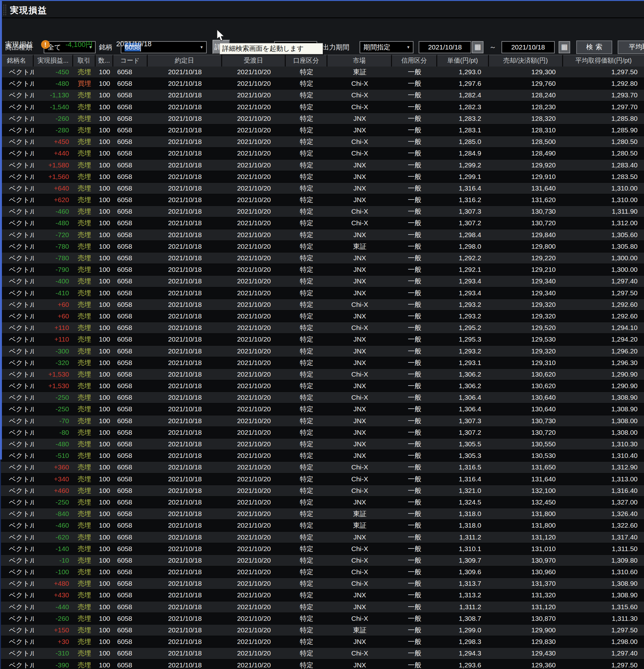 The height and width of the screenshot is (669, 644). I want to click on table-row: ベクトル-460売埋10060582021/10/182021/10/20特定東…, so click(322, 526).